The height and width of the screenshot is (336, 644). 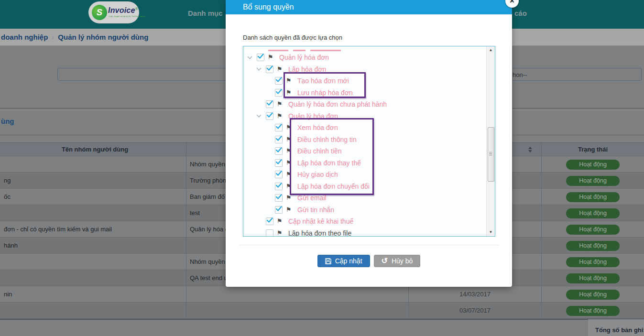 I want to click on save-icon, so click(x=328, y=261).